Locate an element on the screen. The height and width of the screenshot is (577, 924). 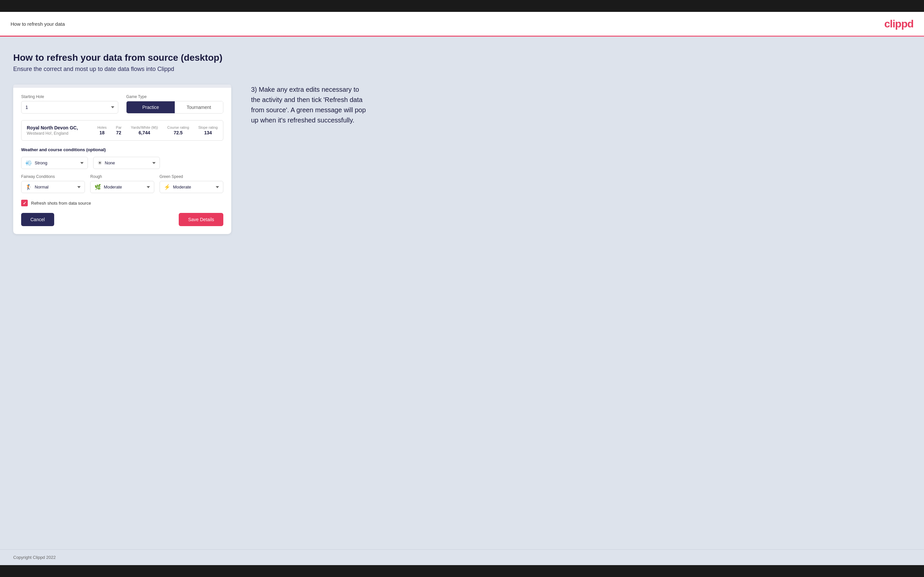
button-row: Cancel Save Details is located at coordinates (122, 220).